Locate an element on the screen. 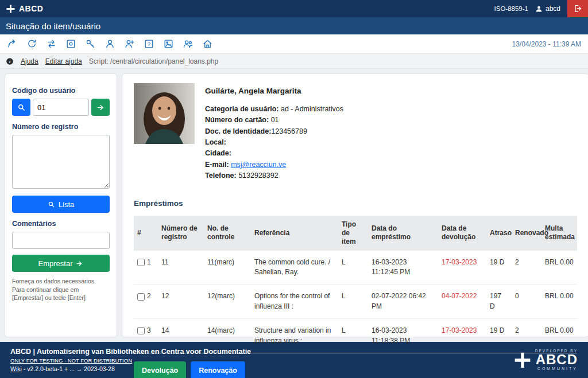  user-field-card-number: Número do cartão: 01 is located at coordinates (274, 120).